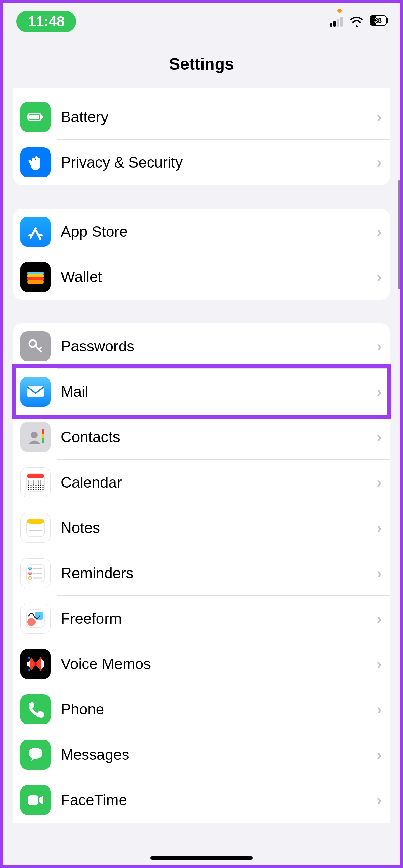  I want to click on settings-row-label: Voice Memos, so click(219, 664).